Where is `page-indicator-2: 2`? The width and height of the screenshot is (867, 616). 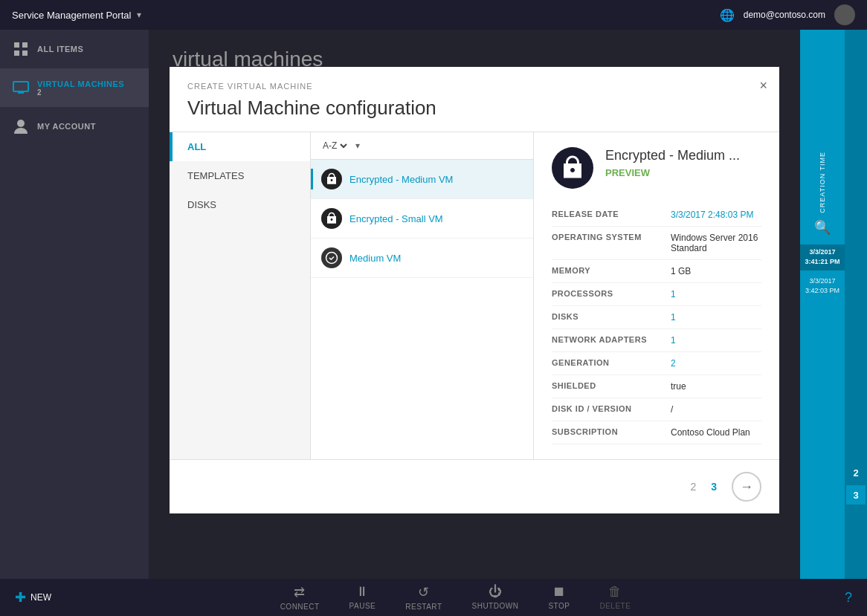 page-indicator-2: 2 is located at coordinates (693, 487).